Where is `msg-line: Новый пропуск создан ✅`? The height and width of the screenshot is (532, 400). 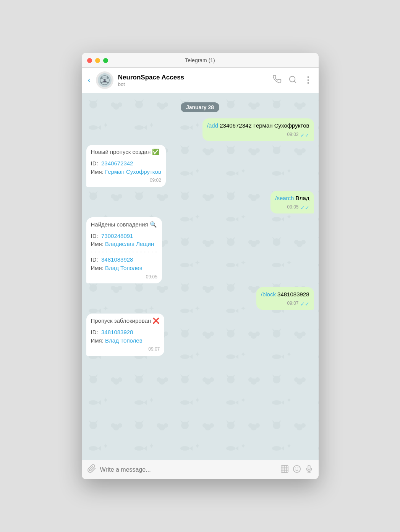 msg-line: Новый пропуск создан ✅ is located at coordinates (126, 152).